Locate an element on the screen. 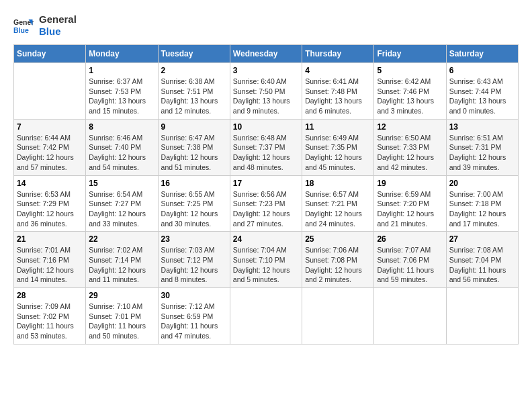  calendar-cell: 21Sunrise: 7:01 AMSunset: 7:16 PMDayligh… is located at coordinates (50, 260).